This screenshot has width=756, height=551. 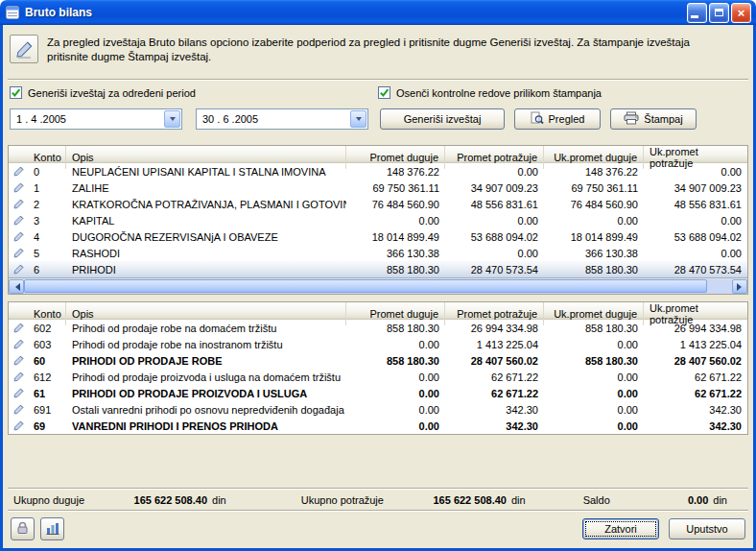 I want to click on saldo-value: 0.00, so click(x=660, y=500).